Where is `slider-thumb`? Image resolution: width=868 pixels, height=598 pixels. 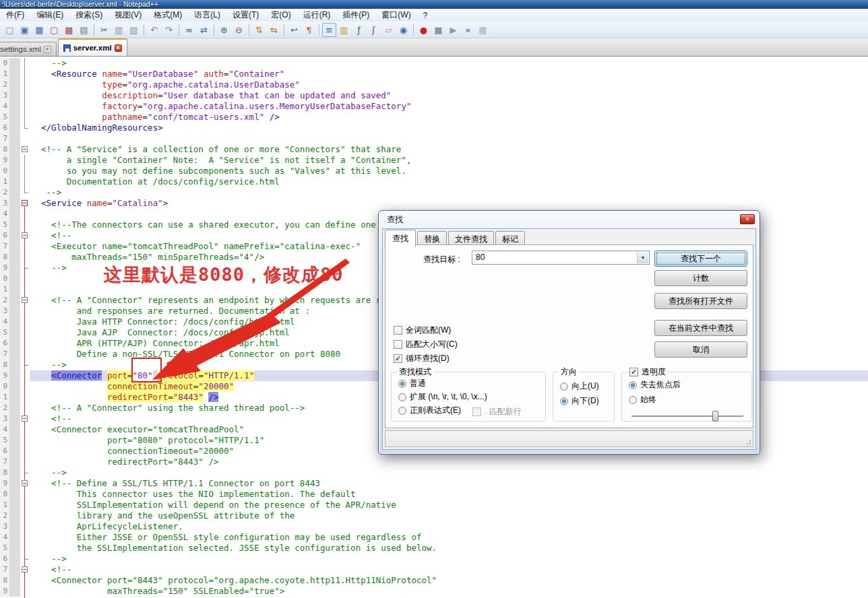 slider-thumb is located at coordinates (716, 416).